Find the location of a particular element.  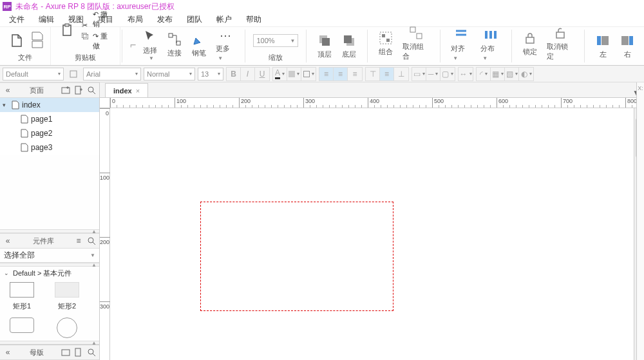

ruler-corner is located at coordinates (105, 103).